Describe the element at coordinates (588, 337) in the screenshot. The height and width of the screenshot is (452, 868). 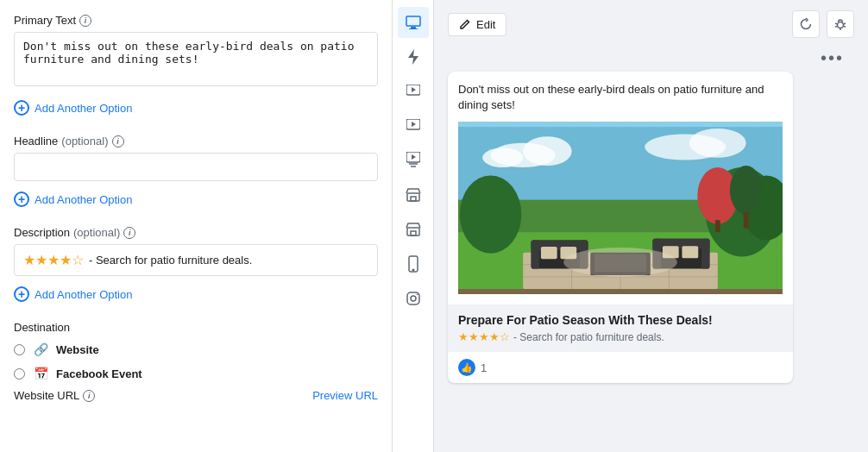
I see `preview-description-text: - Search for patio furniture deals.` at that location.